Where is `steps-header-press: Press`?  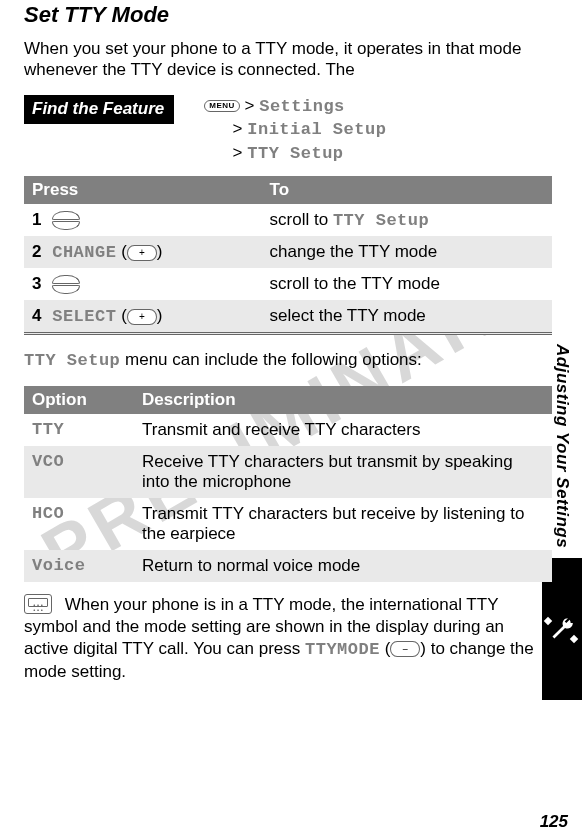
steps-header-press: Press is located at coordinates (143, 190).